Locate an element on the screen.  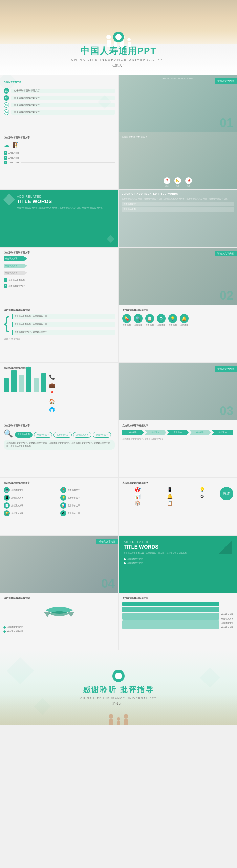
photo-label-left: 点击添加标题和标题文字 is located at coordinates (135, 137).